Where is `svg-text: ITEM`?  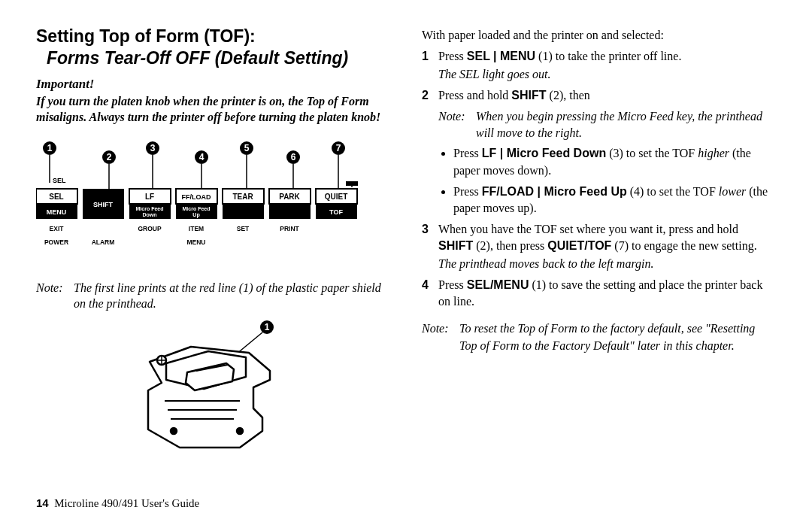 svg-text: ITEM is located at coordinates (196, 229).